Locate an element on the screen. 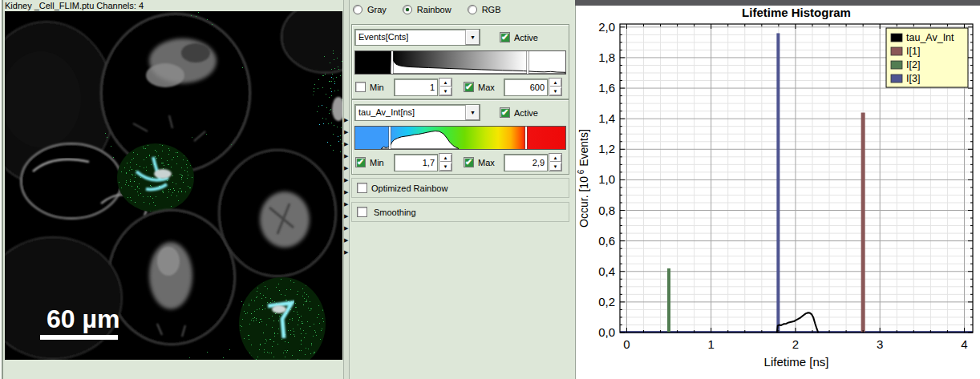 Image resolution: width=980 pixels, height=379 pixels. lifetime-histogram is located at coordinates (460, 138).